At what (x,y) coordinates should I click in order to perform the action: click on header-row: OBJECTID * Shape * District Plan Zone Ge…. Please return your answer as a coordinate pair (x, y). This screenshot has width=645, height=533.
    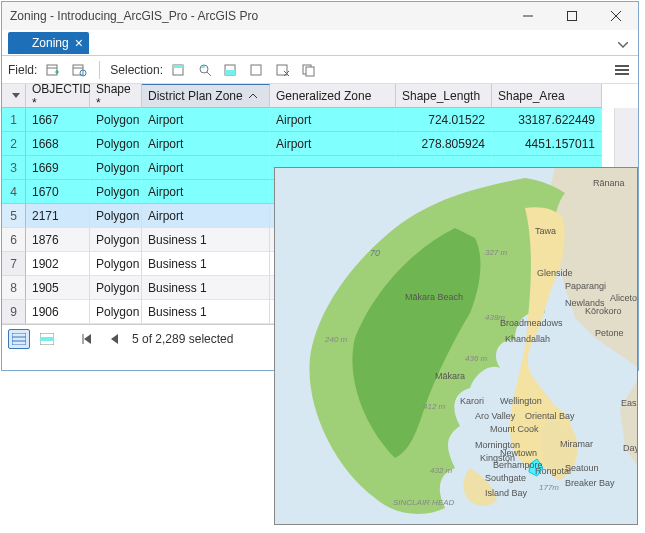
    Looking at the image, I should click on (320, 96).